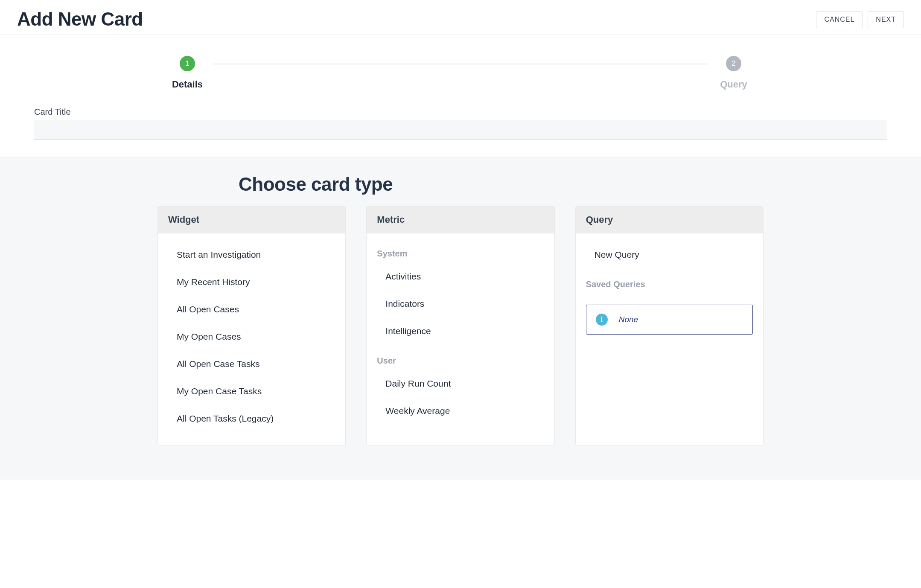  I want to click on metric-system-label: System, so click(460, 250).